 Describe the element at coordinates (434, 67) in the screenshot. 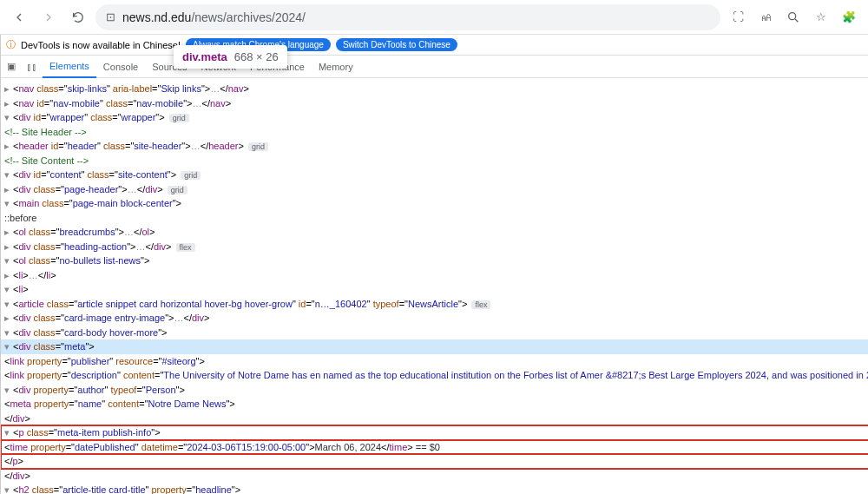

I see `devtools-tabs: ▣ ⫿⫿ Elements Console Sources Network Pe…` at that location.